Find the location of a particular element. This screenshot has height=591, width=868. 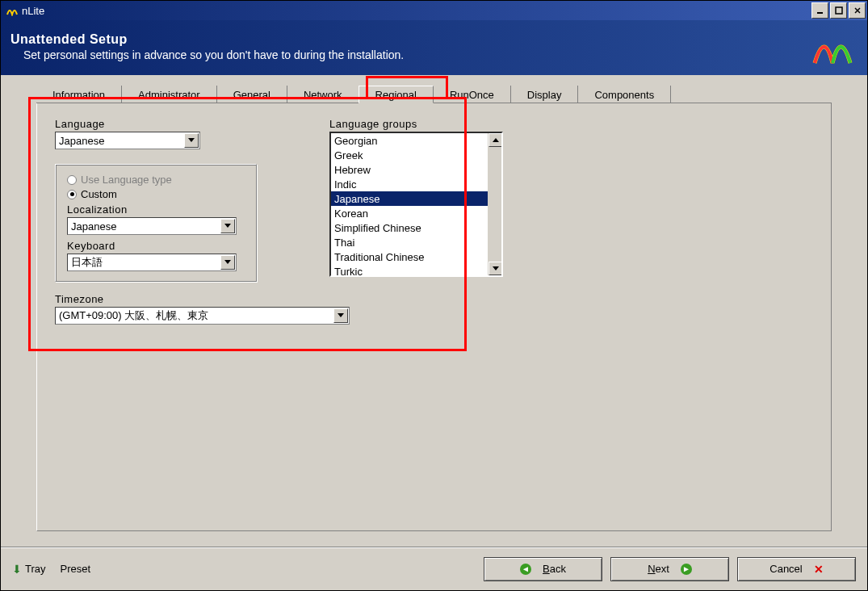

custom-groupbox: Use Language type Custom Localization Ja… is located at coordinates (156, 223).